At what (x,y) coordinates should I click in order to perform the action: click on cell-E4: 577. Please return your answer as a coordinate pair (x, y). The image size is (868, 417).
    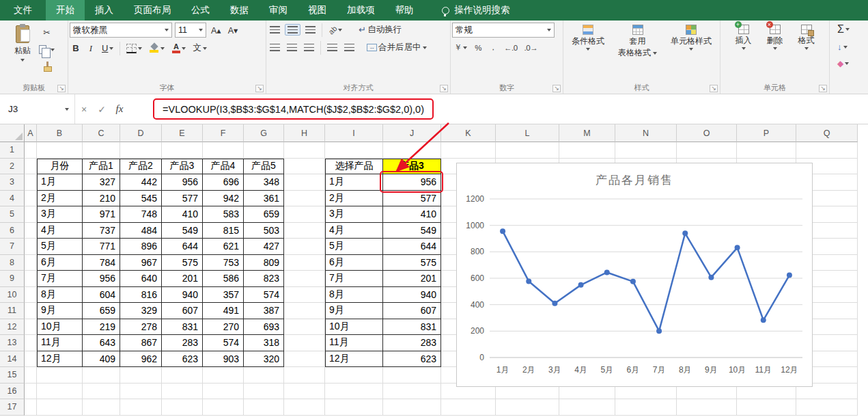
    Looking at the image, I should click on (182, 199).